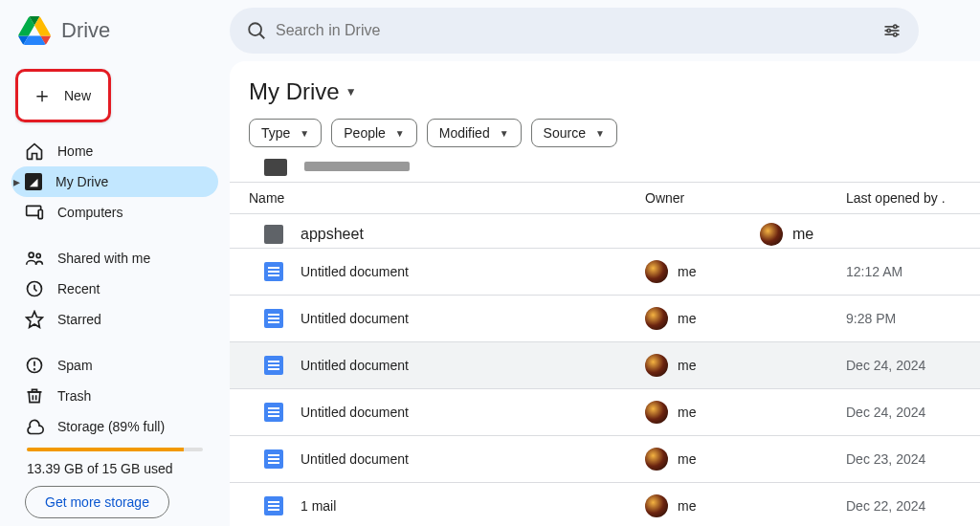 Image resolution: width=980 pixels, height=526 pixels. I want to click on spam-icon, so click(34, 365).